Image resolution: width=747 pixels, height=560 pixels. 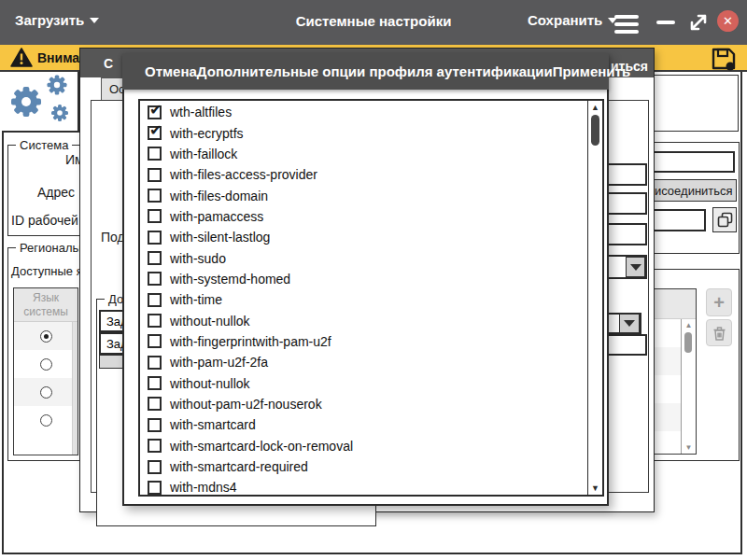 What do you see at coordinates (171, 71) in the screenshot?
I see `cancel-button: Отмена` at bounding box center [171, 71].